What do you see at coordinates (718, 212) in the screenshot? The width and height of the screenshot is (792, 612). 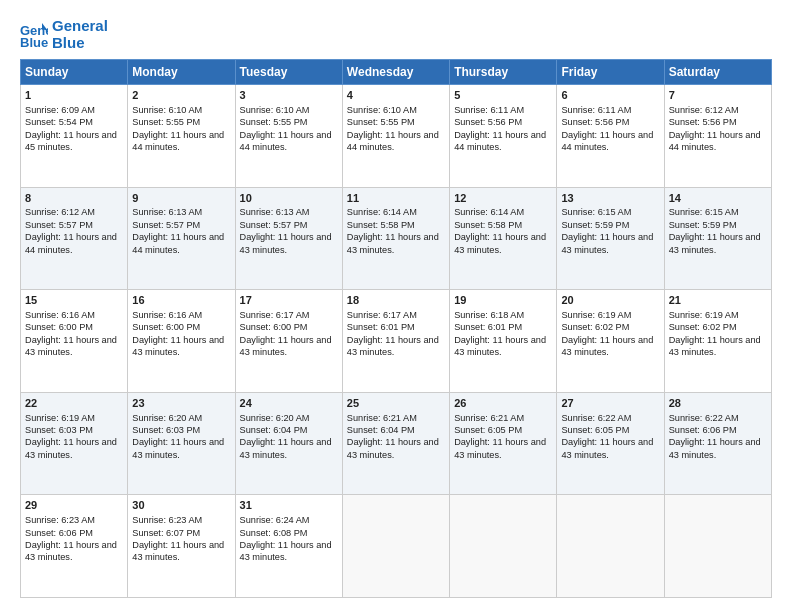 I see `day-info: Sunrise: 6:15 AM` at bounding box center [718, 212].